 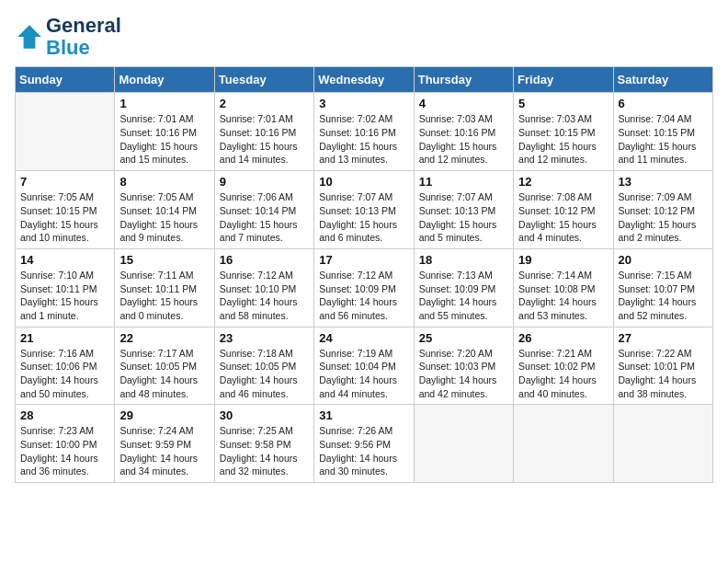 What do you see at coordinates (265, 451) in the screenshot?
I see `day-info: Sunrise: 7:25 AM Sunset: 9:58 PM Dayligh…` at bounding box center [265, 451].